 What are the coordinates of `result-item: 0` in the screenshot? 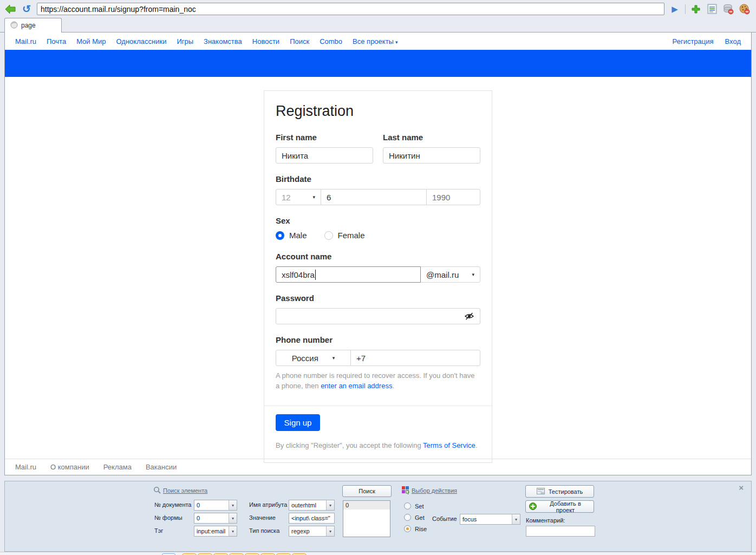 It's located at (367, 505).